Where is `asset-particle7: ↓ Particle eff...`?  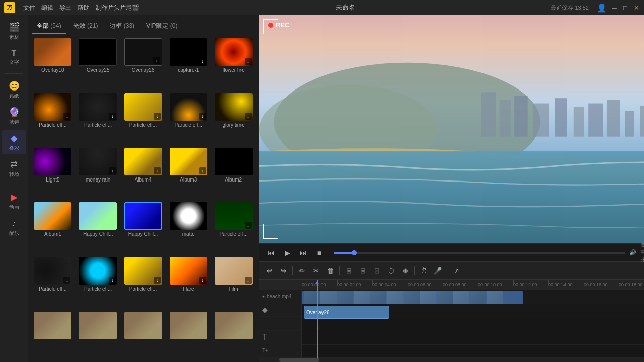 asset-particle7: ↓ Particle eff... is located at coordinates (98, 283).